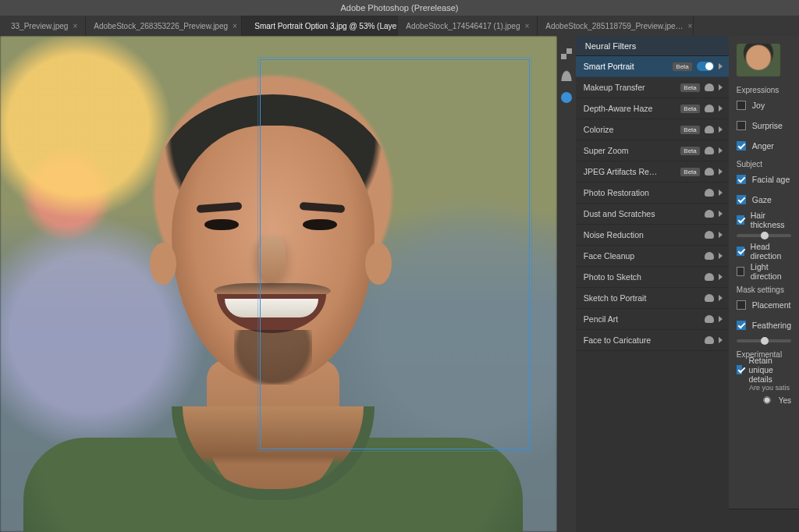 This screenshot has height=532, width=799. I want to click on setting-option: Feathering, so click(764, 325).